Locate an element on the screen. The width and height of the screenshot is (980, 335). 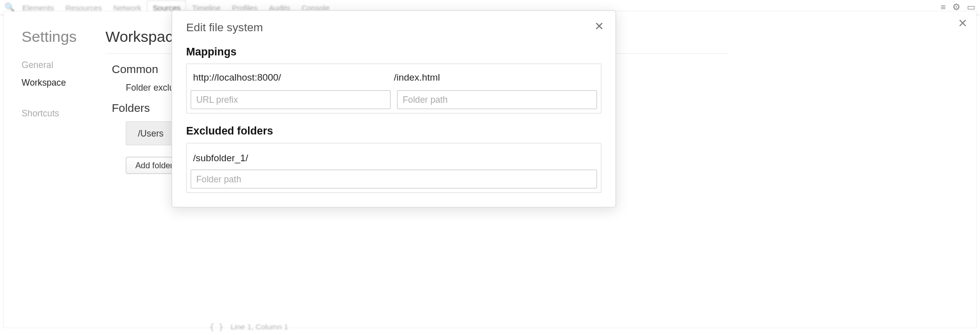
mapping-path: /index.html is located at coordinates (494, 77).